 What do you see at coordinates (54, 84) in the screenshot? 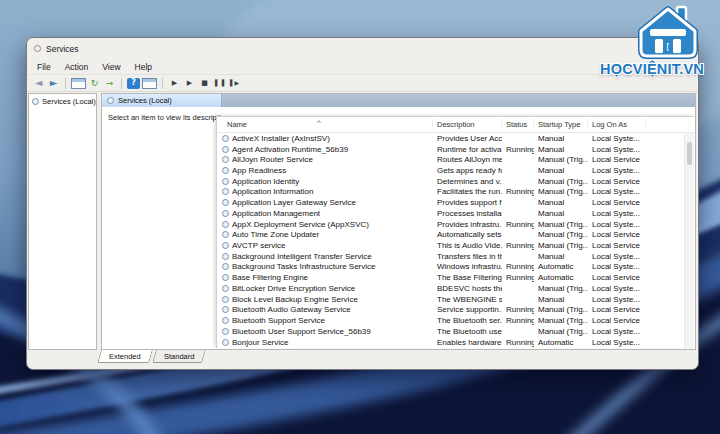
I see `forward-icon: ►` at bounding box center [54, 84].